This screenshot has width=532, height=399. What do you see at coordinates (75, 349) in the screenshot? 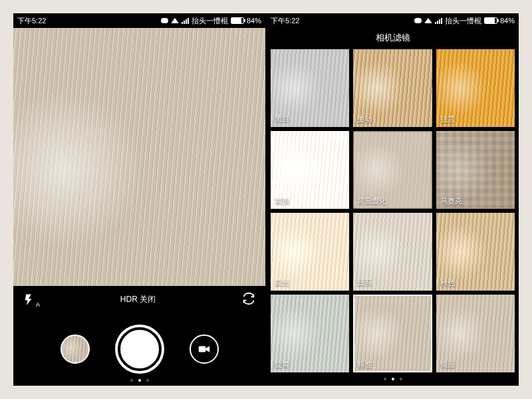
I see `gallery-thumbnail` at bounding box center [75, 349].